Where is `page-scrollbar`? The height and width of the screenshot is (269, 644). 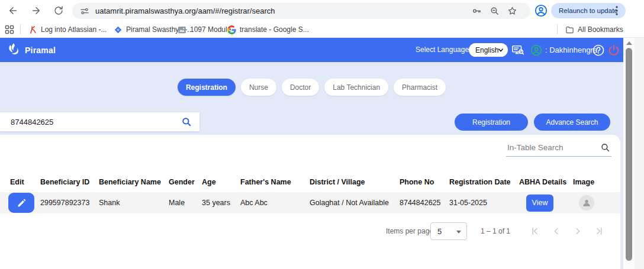 page-scrollbar is located at coordinates (629, 154).